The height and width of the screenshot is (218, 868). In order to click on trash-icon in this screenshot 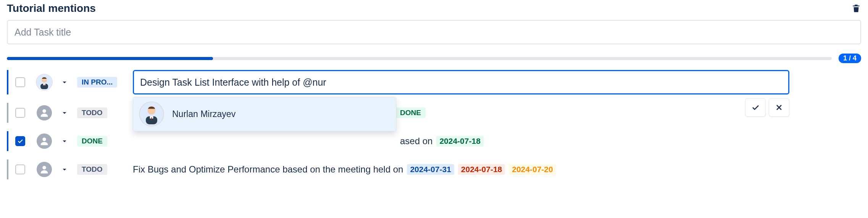, I will do `click(856, 8)`.